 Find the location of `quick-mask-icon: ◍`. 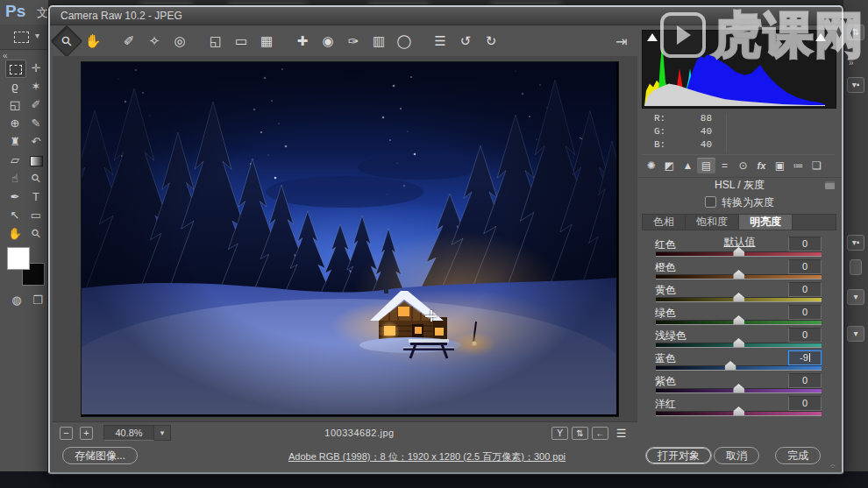

quick-mask-icon: ◍ is located at coordinates (17, 300).